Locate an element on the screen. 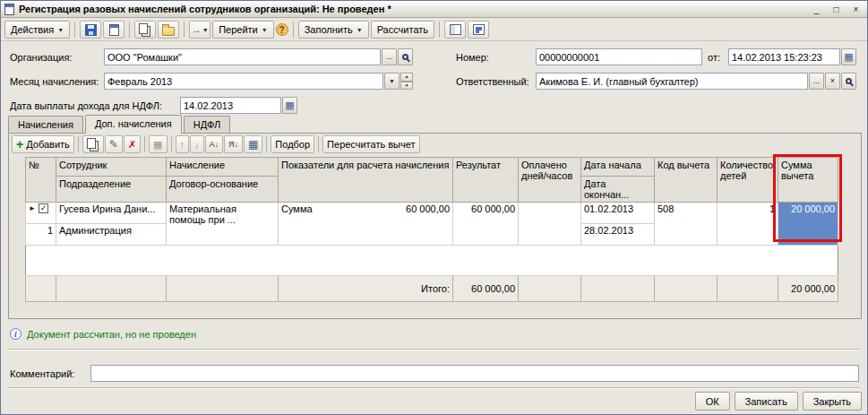 The height and width of the screenshot is (415, 868). responsible-ellipsis-button: ... is located at coordinates (817, 81).